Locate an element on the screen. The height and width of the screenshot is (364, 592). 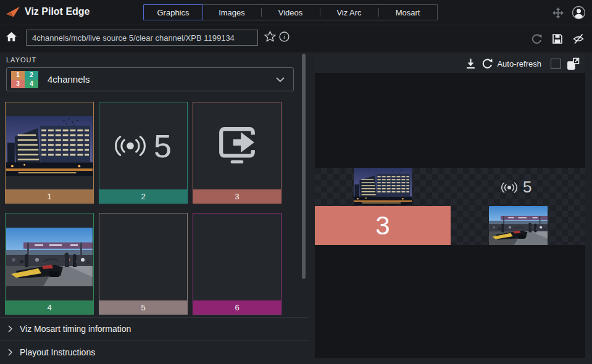
channel-tile-2-live-source: 5 2 is located at coordinates (143, 153).